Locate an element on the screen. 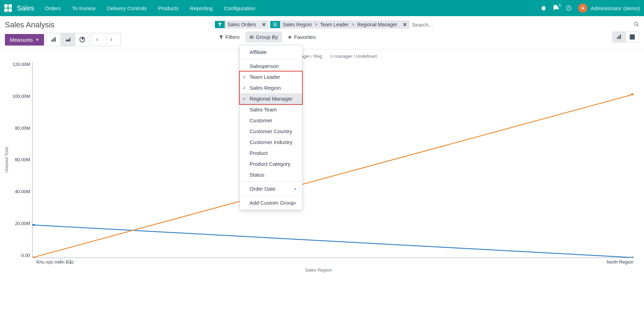 The height and width of the screenshot is (334, 644). measures-label: Measures is located at coordinates (21, 40).